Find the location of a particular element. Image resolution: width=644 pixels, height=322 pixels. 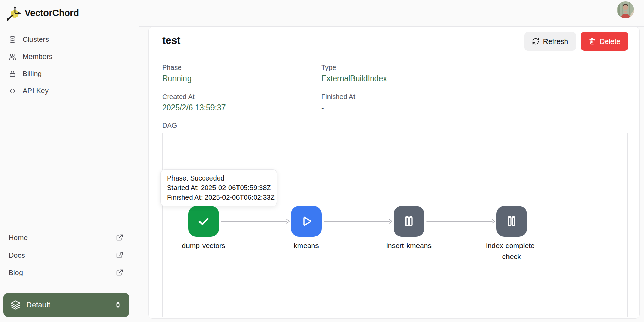

field-value: 2025/2/6 13:59:37 is located at coordinates (242, 108).